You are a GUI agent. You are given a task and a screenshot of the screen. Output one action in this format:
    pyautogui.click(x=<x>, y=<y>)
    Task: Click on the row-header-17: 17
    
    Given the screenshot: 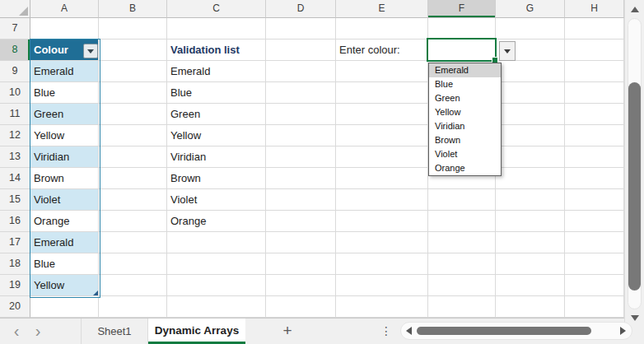 What is the action you would take?
    pyautogui.click(x=15, y=243)
    